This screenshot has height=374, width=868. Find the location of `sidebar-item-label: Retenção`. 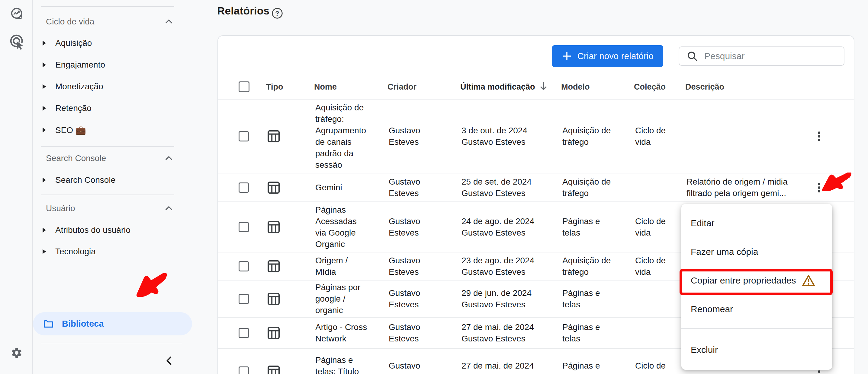

sidebar-item-label: Retenção is located at coordinates (73, 108).